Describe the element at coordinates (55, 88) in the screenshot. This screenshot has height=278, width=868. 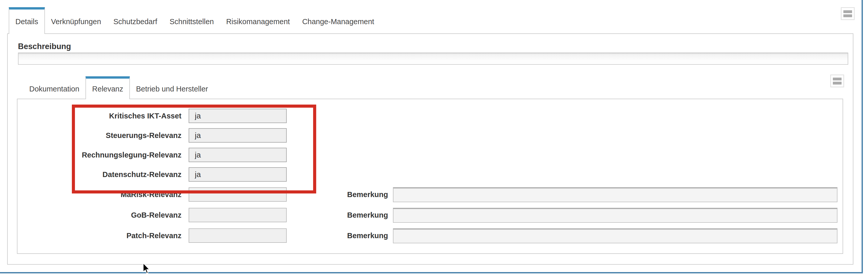
I see `subtab-dokumentation: Dokumentation` at that location.